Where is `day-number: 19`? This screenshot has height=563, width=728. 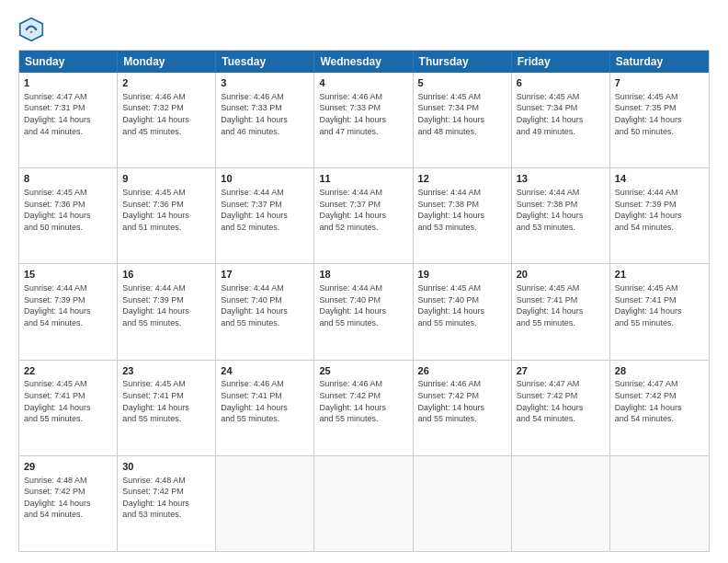 day-number: 19 is located at coordinates (462, 274).